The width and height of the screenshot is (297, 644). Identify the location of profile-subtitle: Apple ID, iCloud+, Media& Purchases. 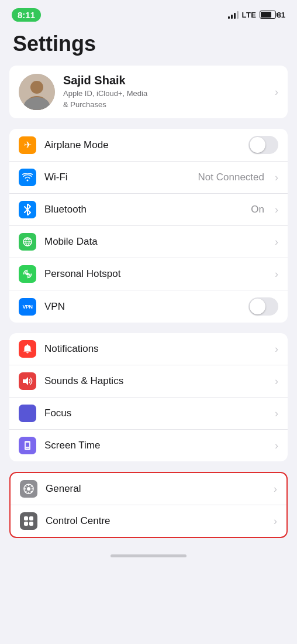
(165, 99).